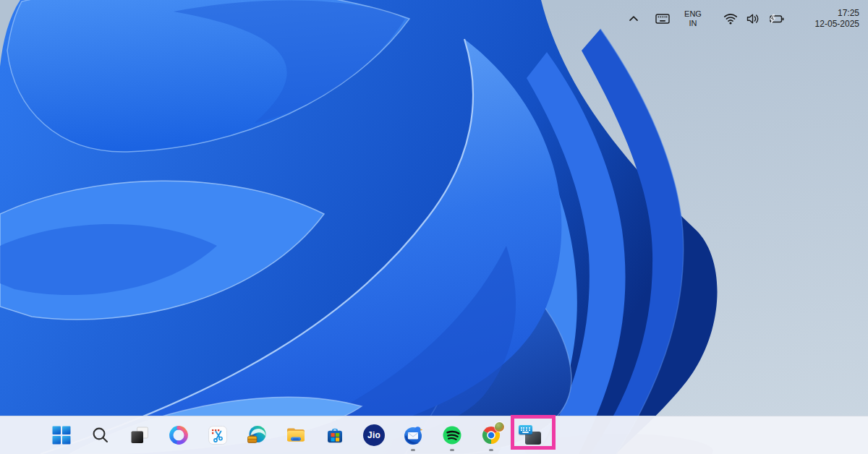 The width and height of the screenshot is (868, 454). I want to click on jio-button: Jio, so click(374, 435).